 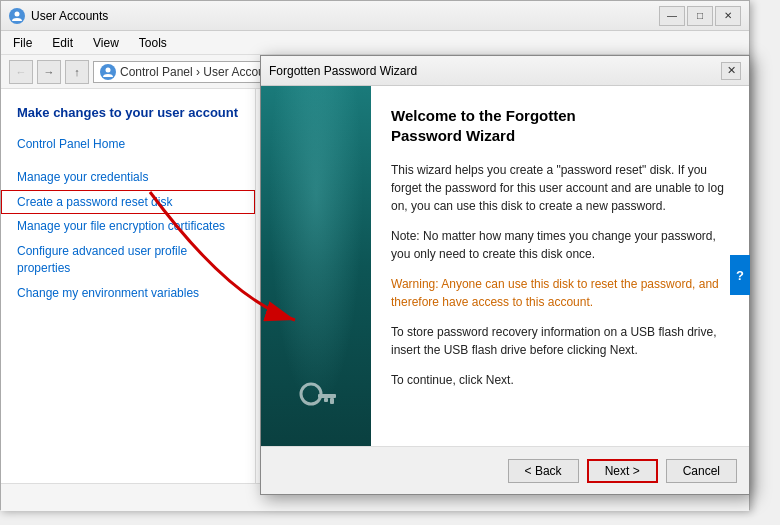 I want to click on help-button: ?, so click(x=740, y=275).